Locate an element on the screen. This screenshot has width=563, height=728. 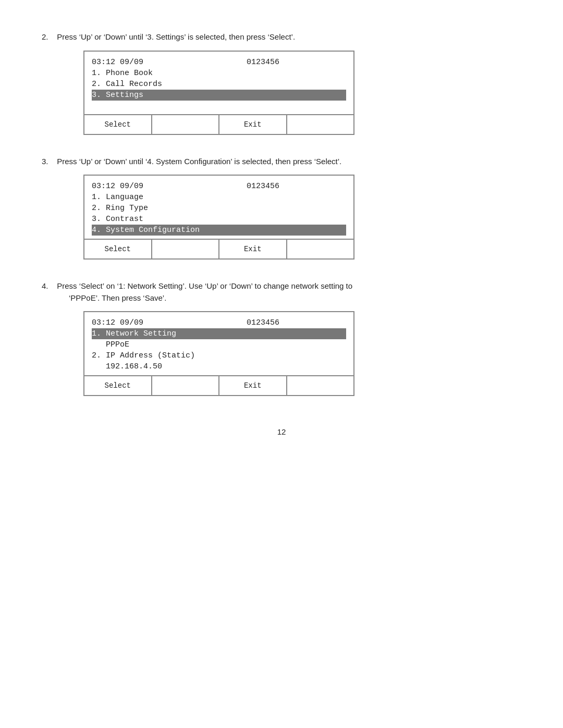
screen-1-header: 03:12 09/09 0123456 is located at coordinates (219, 63).